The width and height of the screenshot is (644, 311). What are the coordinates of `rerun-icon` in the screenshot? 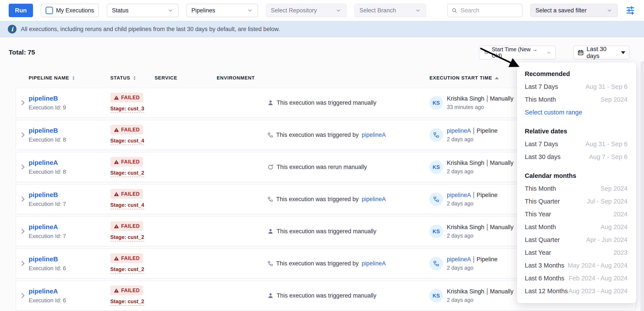 It's located at (270, 167).